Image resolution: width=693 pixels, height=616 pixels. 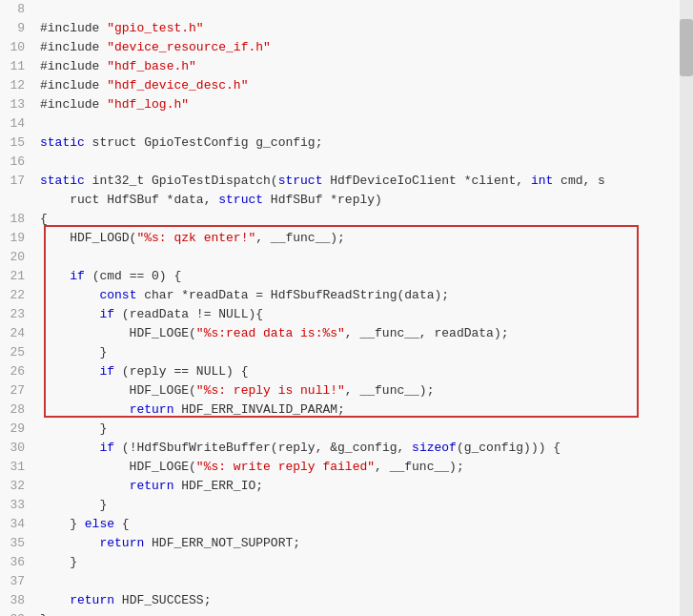 What do you see at coordinates (18, 315) in the screenshot?
I see `line-number: 23` at bounding box center [18, 315].